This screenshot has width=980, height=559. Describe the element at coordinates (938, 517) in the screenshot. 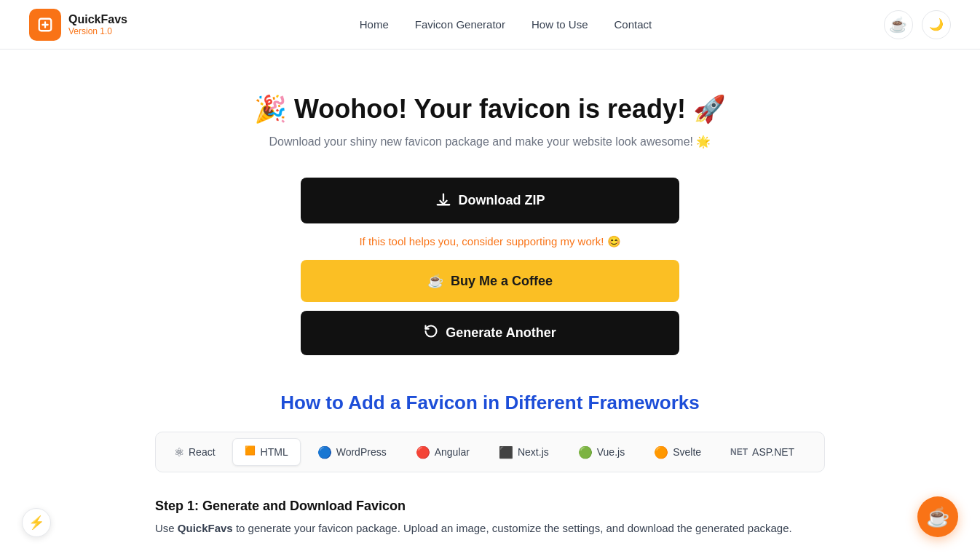

I see `floating-coffee-button: ☕` at that location.